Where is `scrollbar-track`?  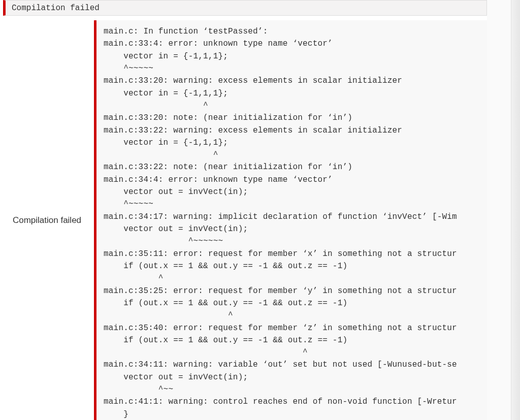
scrollbar-track is located at coordinates (515, 210).